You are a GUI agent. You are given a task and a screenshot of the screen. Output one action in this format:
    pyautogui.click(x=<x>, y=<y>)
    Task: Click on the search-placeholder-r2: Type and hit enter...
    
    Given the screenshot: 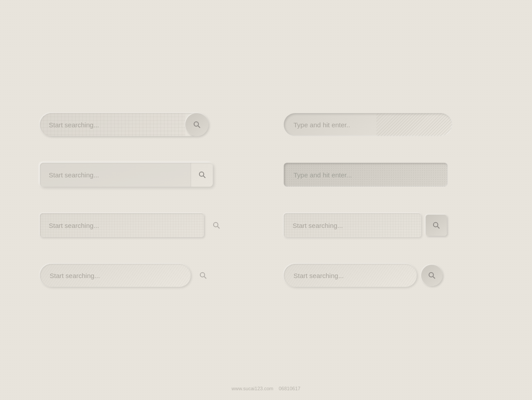 What is the action you would take?
    pyautogui.click(x=323, y=175)
    